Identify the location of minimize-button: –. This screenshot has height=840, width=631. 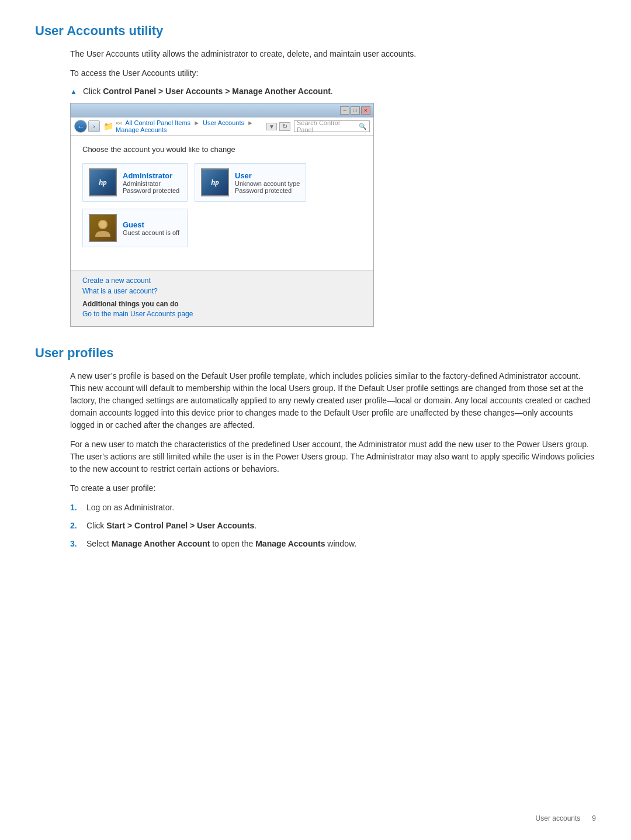
(345, 110).